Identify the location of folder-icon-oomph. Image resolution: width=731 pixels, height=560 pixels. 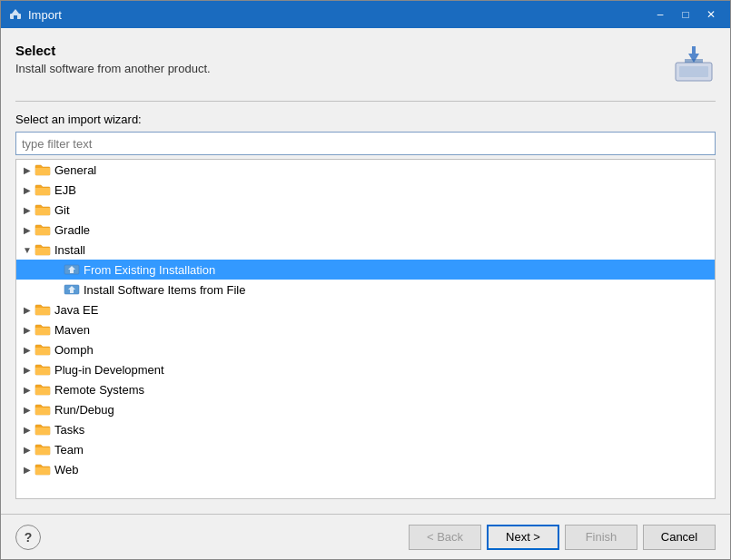
(43, 349).